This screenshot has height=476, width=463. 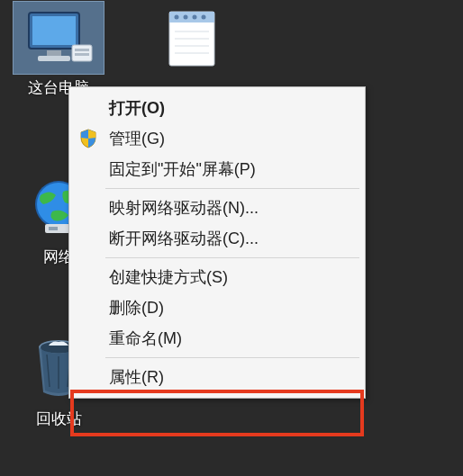 What do you see at coordinates (217, 308) in the screenshot?
I see `menu-item-delete: 删除(D)` at bounding box center [217, 308].